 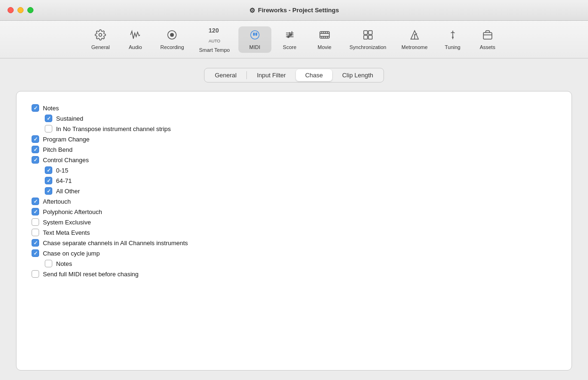 I want to click on label-polyphonic-aftertouch: Polyphonic Aftertouch, so click(x=73, y=212).